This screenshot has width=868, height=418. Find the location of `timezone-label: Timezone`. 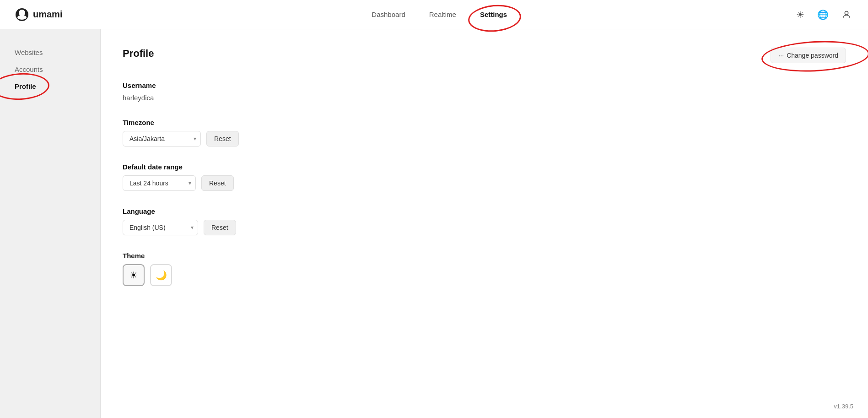

timezone-label: Timezone is located at coordinates (484, 123).